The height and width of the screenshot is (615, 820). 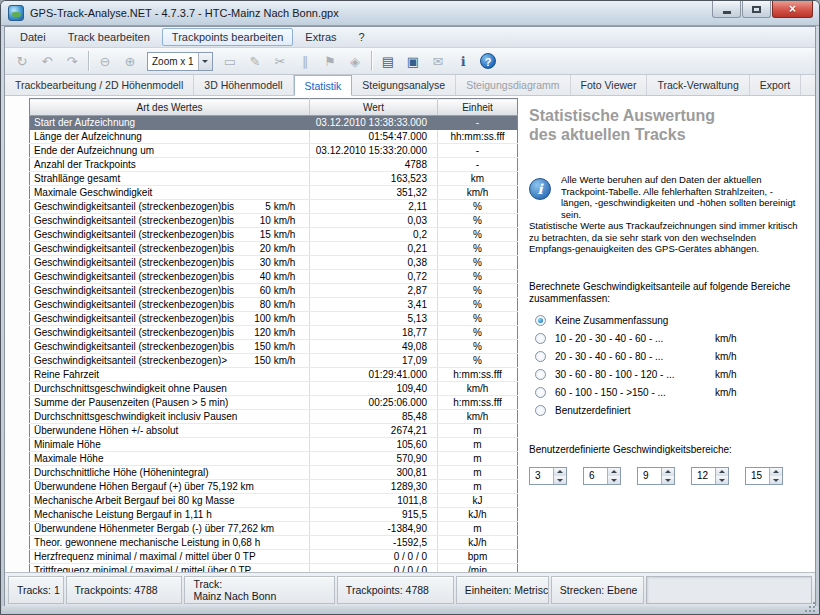 What do you see at coordinates (372, 61) in the screenshot?
I see `toolbar-separator` at bounding box center [372, 61].